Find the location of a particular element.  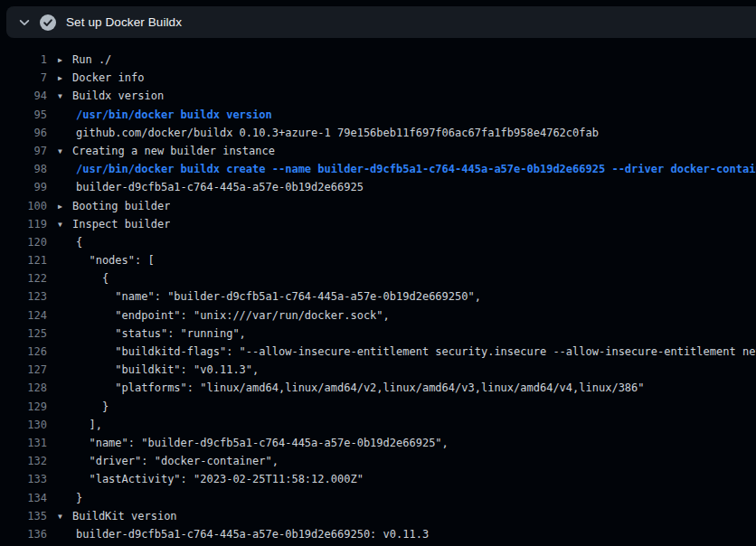

log-line-text: Docker info is located at coordinates (109, 78).